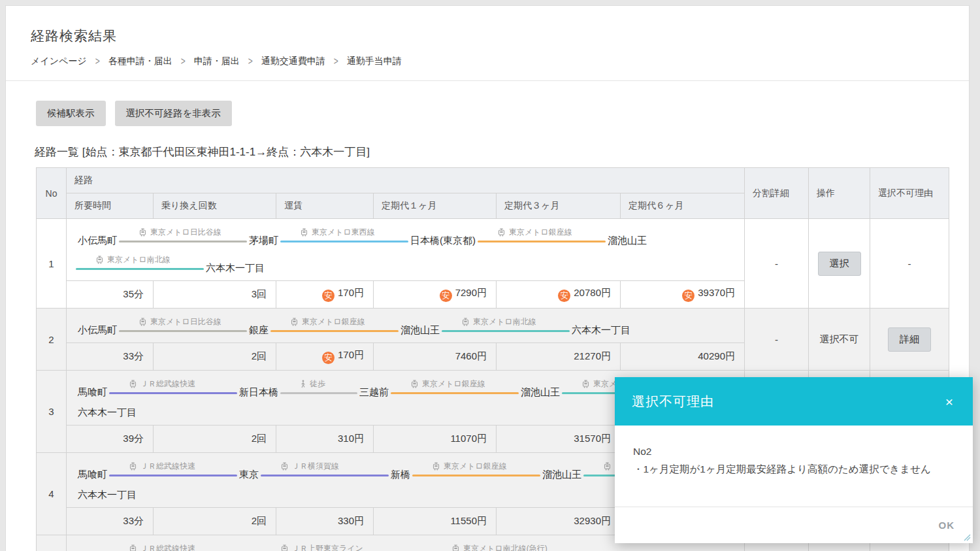 Image resolution: width=980 pixels, height=551 pixels. Describe the element at coordinates (140, 61) in the screenshot. I see `breadcrumb-item: 各種申請・届出` at that location.